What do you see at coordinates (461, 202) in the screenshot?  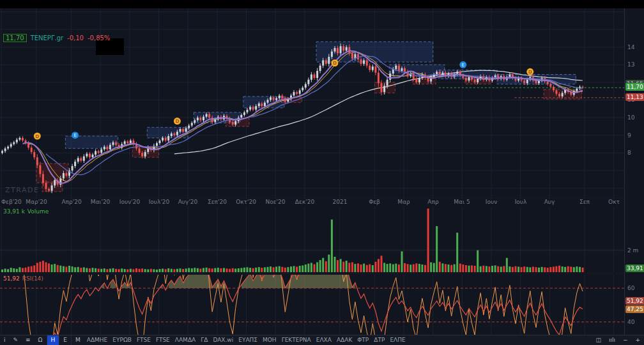 I see `time-axis-label: Μαι 5` at bounding box center [461, 202].